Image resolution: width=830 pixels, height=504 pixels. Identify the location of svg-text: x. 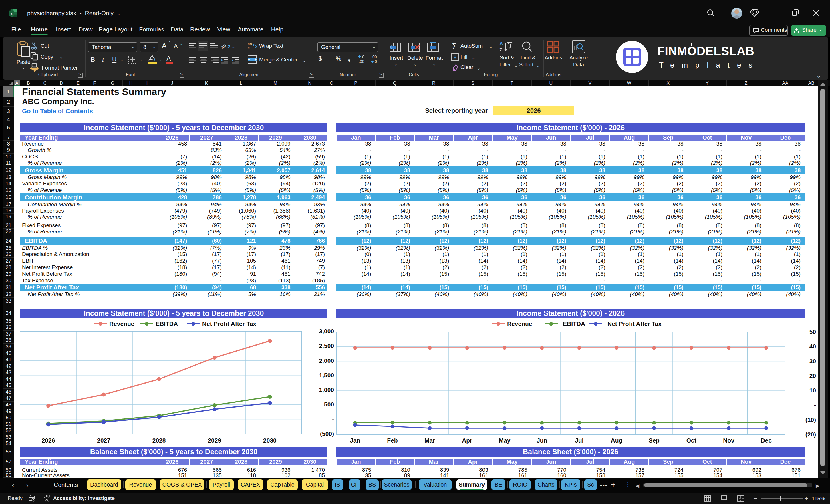
(11, 13).